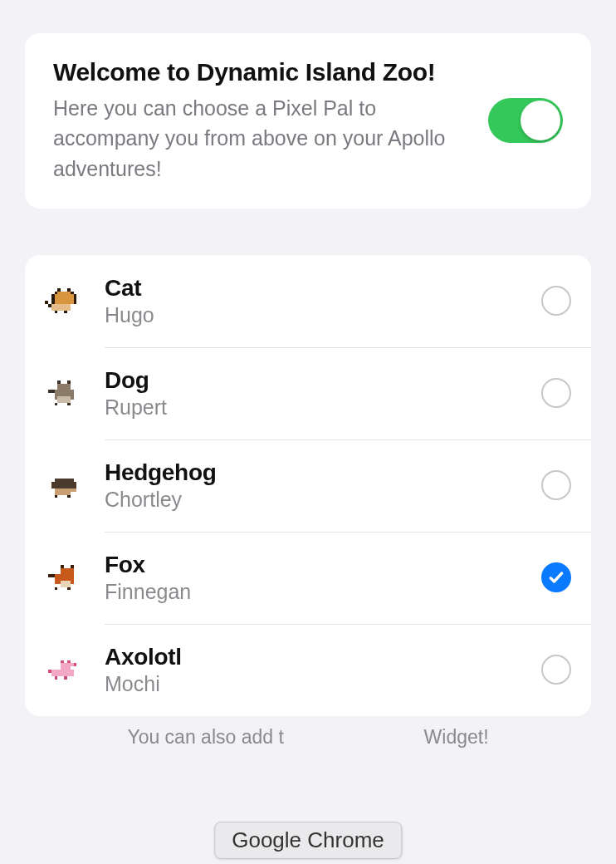 Image resolution: width=616 pixels, height=864 pixels. What do you see at coordinates (308, 738) in the screenshot?
I see `footer-hint: You can also add tGoogle Chrome Widget!` at bounding box center [308, 738].